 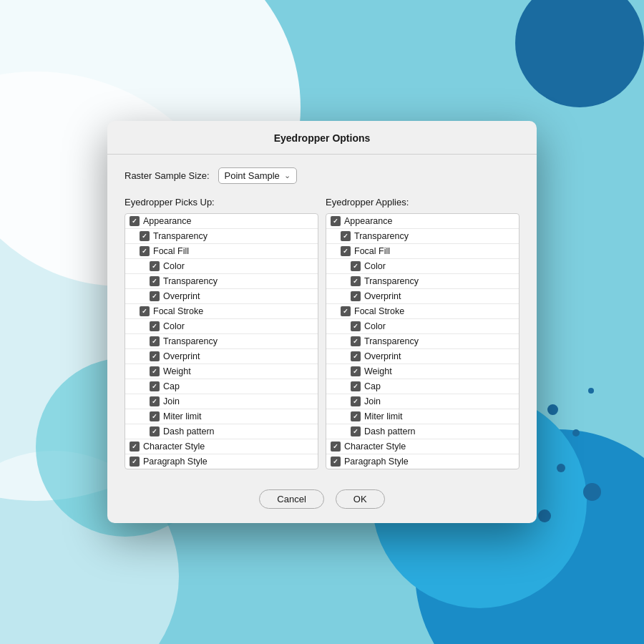 What do you see at coordinates (322, 176) in the screenshot?
I see `raster-sample-row: Raster Sample Size: Point Sample ⌄` at bounding box center [322, 176].